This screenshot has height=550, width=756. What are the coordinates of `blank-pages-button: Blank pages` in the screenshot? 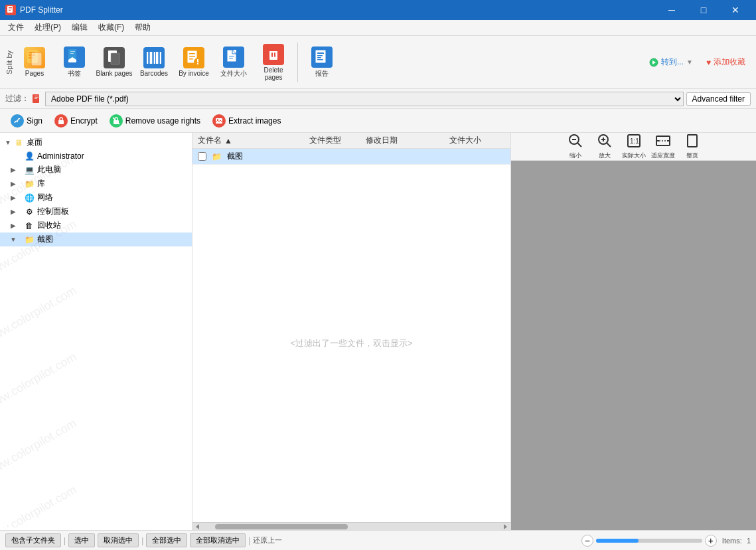 It's located at (114, 62).